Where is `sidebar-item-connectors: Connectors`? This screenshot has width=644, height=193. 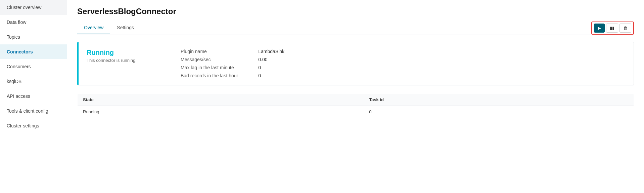
sidebar-item-connectors: Connectors is located at coordinates (34, 52).